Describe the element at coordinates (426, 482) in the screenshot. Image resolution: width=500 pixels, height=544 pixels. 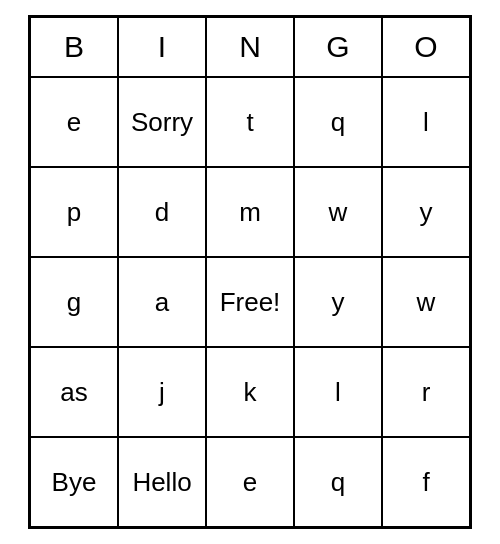
I see `cell-5-5: f` at that location.